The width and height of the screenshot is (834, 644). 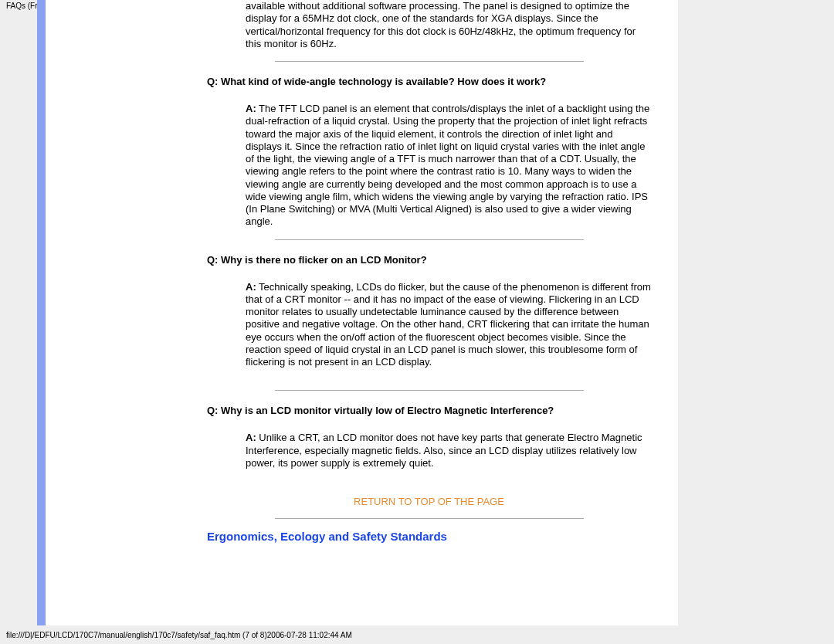 I want to click on faq-answer-2: A: Technically speaking, LCDs do flicker…, so click(x=448, y=325).